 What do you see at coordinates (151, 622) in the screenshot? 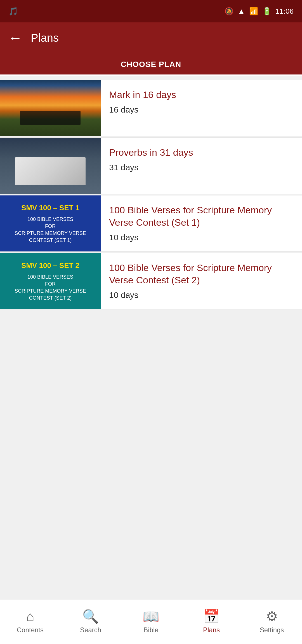
I see `bottom-nav: ⌂ Contents 🔍 Search 📖 Bible 📅 Plans ⚙ Se…` at bounding box center [151, 622].